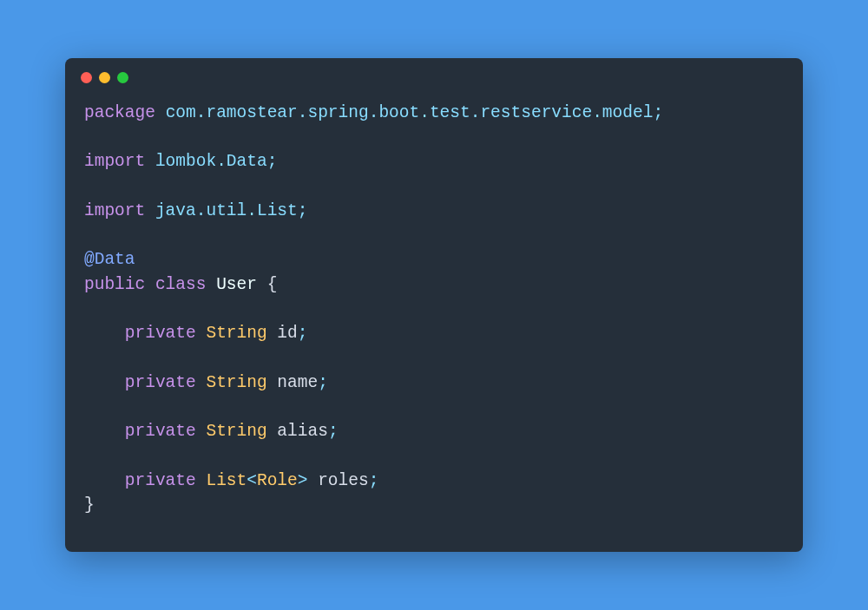 The height and width of the screenshot is (610, 868). I want to click on package-seg: model, so click(628, 113).